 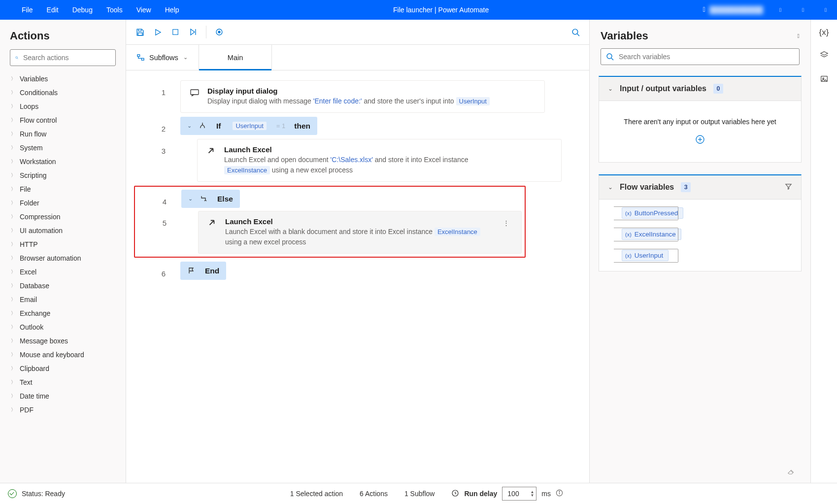 I want to click on category-label: Database, so click(x=34, y=286).